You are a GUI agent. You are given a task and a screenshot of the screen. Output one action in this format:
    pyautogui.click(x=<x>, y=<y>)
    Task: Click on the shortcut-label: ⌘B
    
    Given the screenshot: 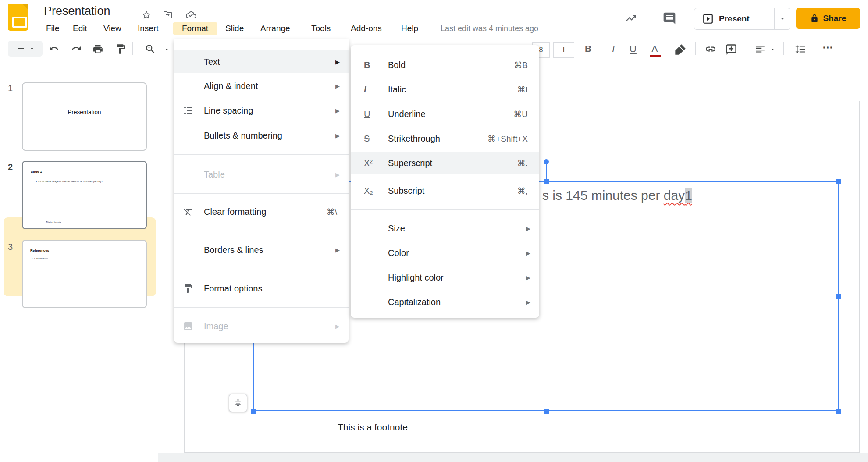 What is the action you would take?
    pyautogui.click(x=521, y=65)
    